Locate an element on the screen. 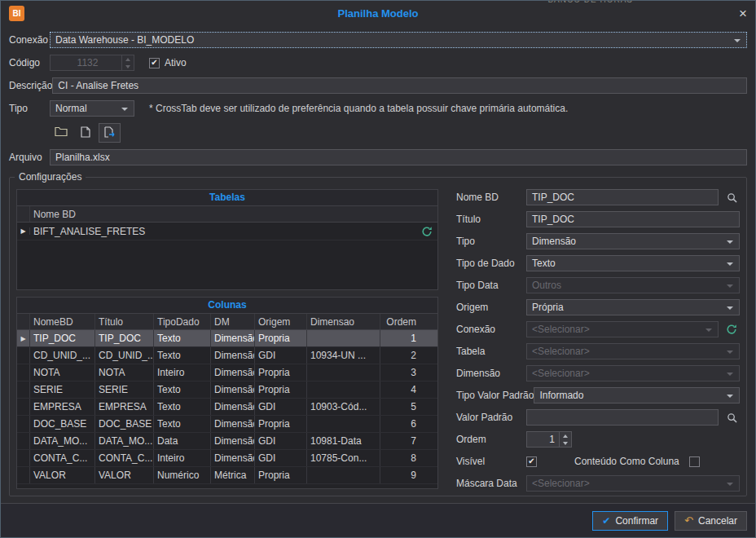 This screenshot has width=756, height=538. column-header: Dimensao is located at coordinates (344, 321).